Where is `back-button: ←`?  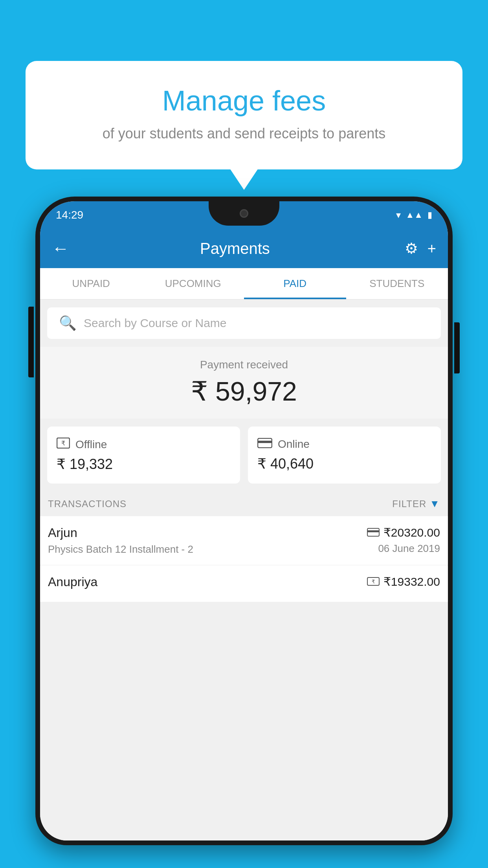 back-button: ← is located at coordinates (61, 248).